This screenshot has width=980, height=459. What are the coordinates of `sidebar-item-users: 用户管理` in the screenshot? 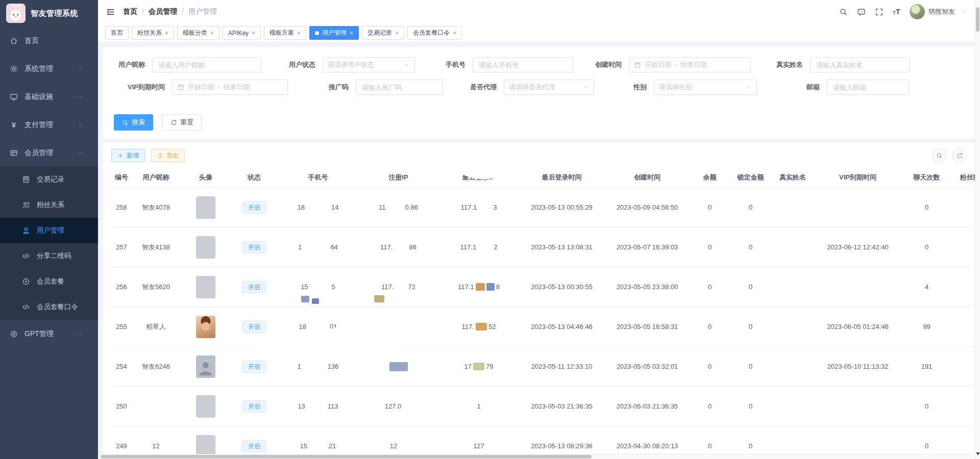 It's located at (49, 231).